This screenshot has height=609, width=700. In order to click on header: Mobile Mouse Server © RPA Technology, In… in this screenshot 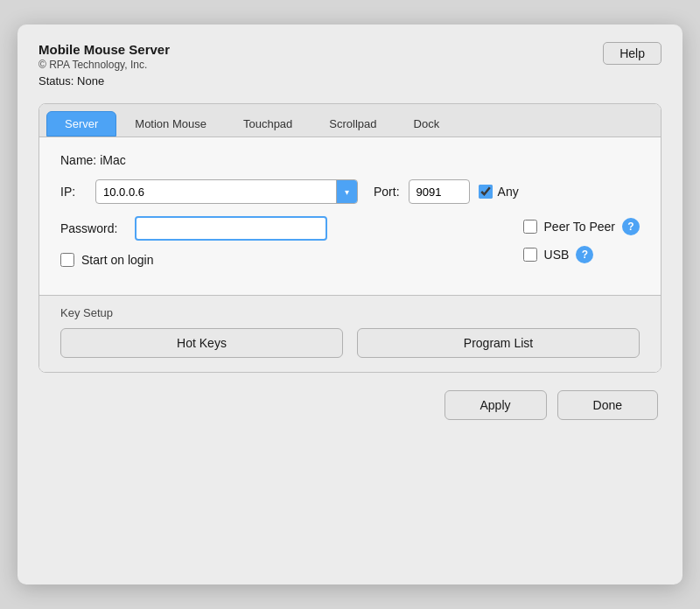, I will do `click(350, 65)`.